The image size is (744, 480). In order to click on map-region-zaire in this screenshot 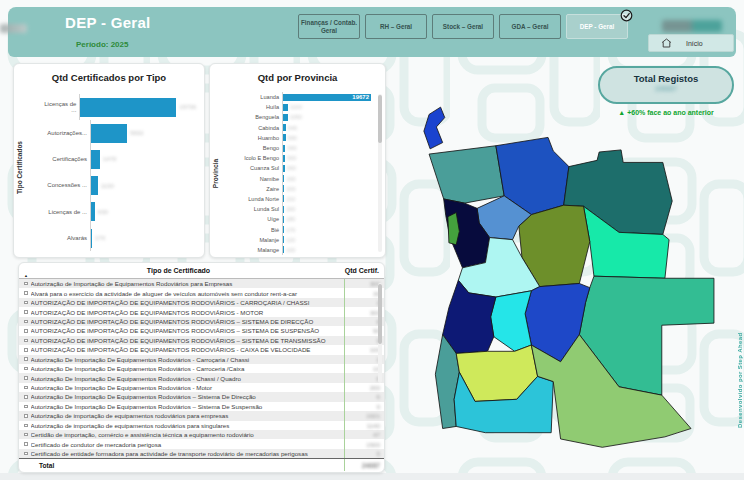, I will do `click(466, 174)`.